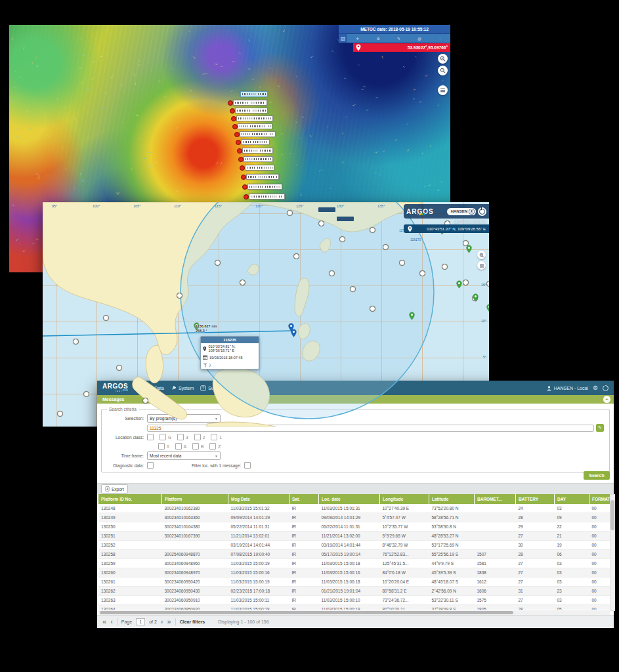 Image resolution: width=619 pixels, height=672 pixels. I want to click on user-badge: HANSEN, so click(461, 211).